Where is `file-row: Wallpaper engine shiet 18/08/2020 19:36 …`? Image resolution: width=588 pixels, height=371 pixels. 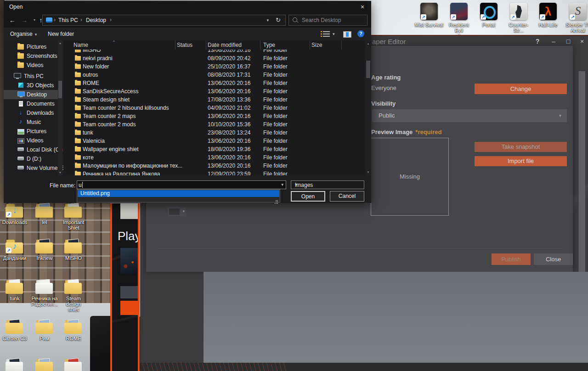
file-row: Wallpaper engine shiet 18/08/2020 19:36 … is located at coordinates (215, 149).